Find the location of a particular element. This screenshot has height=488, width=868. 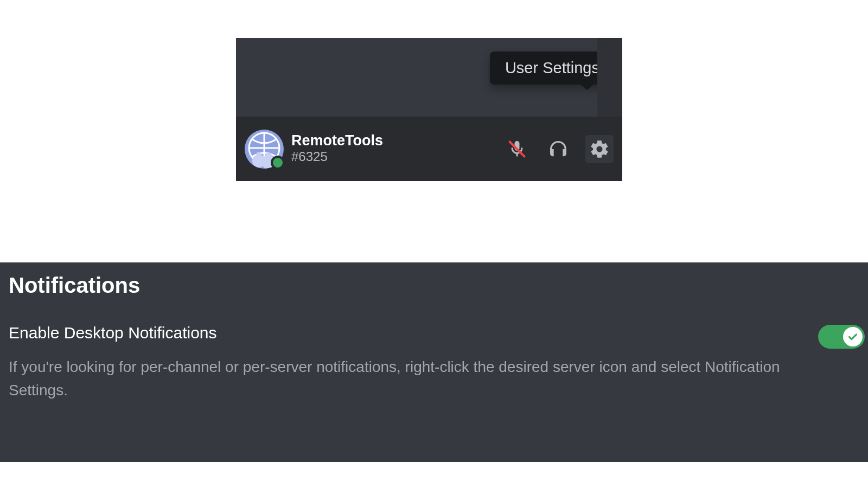

setting-label: Enable Desktop Notifications is located at coordinates (403, 333).